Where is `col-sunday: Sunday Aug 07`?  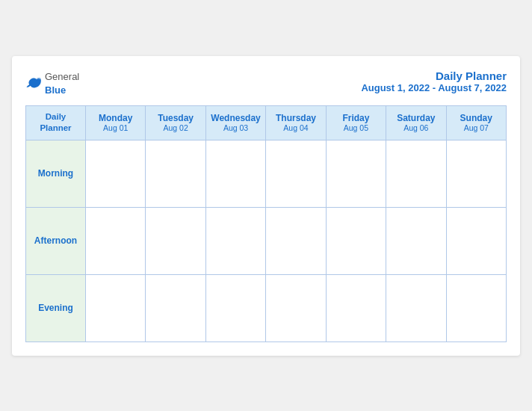
col-sunday: Sunday Aug 07 is located at coordinates (476, 123).